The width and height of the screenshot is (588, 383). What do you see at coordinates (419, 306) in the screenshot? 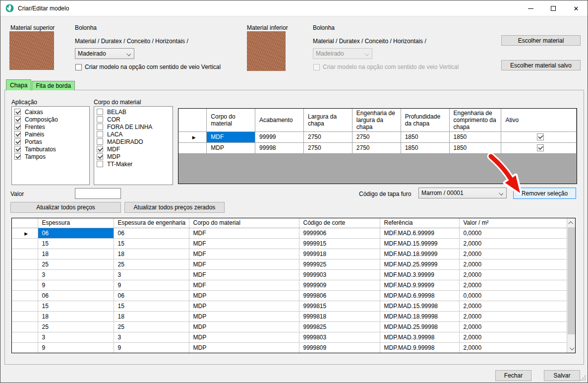
I see `grid-cell: MDP.MAD.15.99998` at bounding box center [419, 306].